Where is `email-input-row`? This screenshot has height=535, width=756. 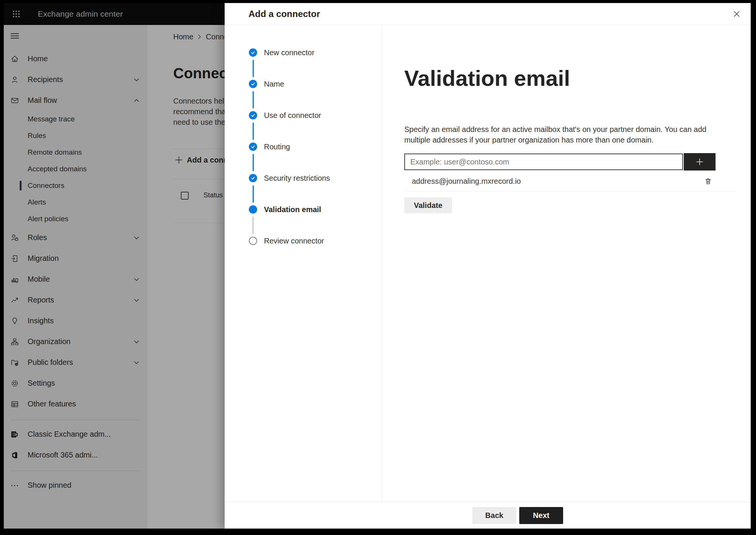
email-input-row is located at coordinates (570, 162).